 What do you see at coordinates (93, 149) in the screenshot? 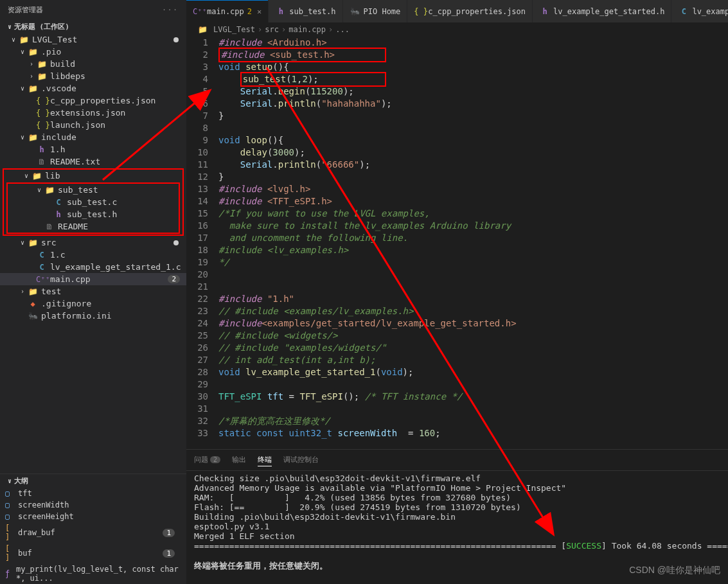
I see `tree-item-1.h: h1.h` at bounding box center [93, 149].